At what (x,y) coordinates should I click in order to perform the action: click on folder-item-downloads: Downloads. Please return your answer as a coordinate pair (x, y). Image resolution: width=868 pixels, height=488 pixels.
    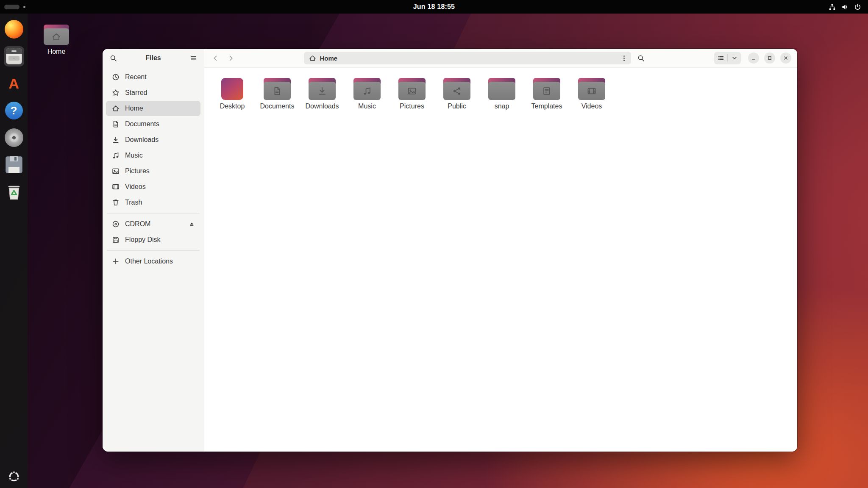
    Looking at the image, I should click on (322, 94).